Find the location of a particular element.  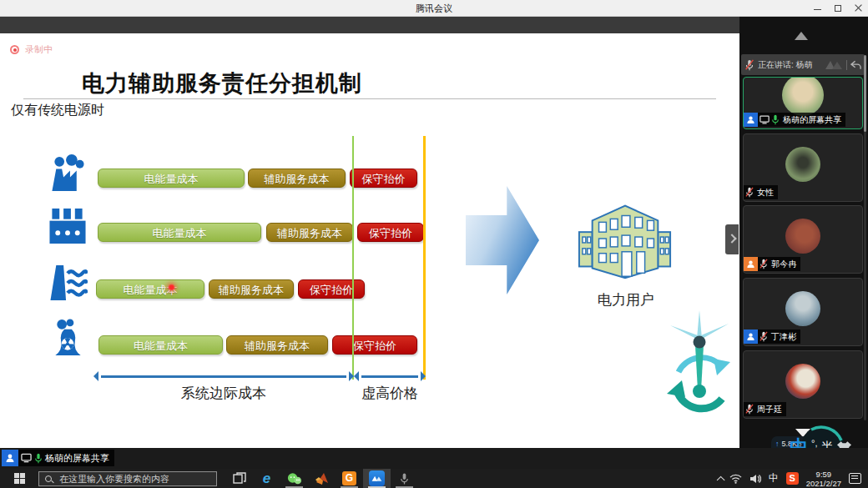

participant-tile: 杨萌的屏幕共享 is located at coordinates (803, 103).